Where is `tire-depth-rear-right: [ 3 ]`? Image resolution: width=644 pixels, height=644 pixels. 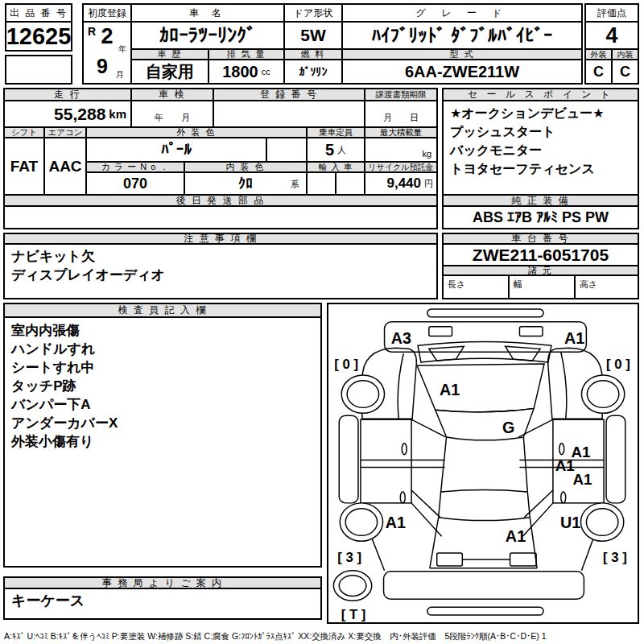
tire-depth-rear-right: [ 3 ] is located at coordinates (615, 557).